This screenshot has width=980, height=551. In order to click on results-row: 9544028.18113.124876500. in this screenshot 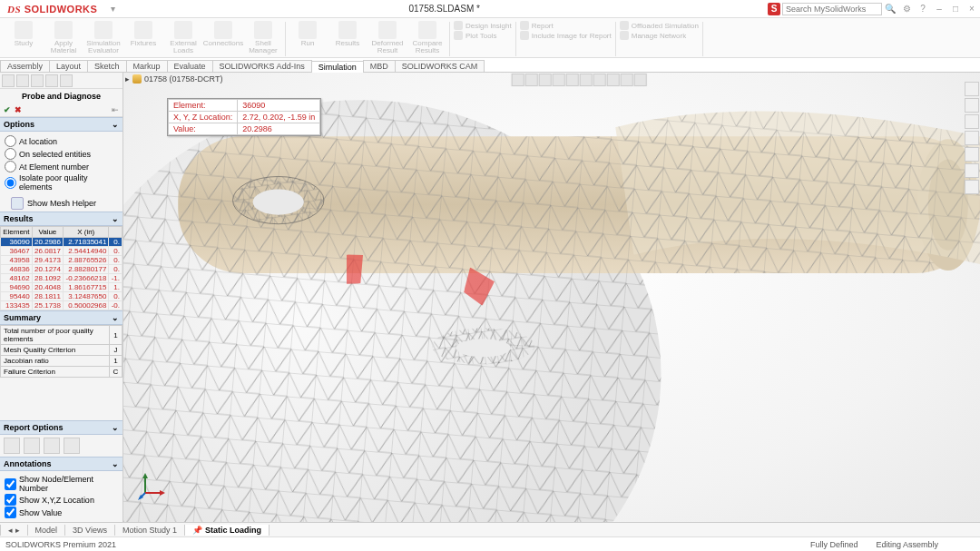, I will do `click(62, 297)`.